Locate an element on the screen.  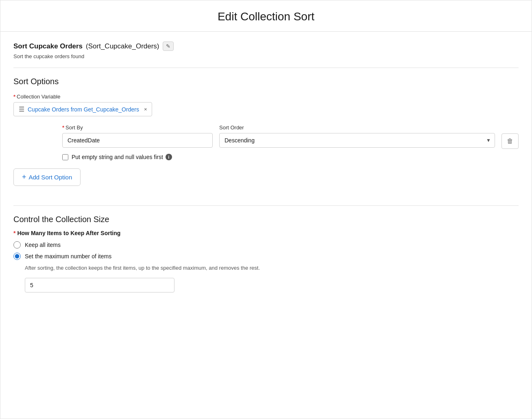
collection-variable-value: Cupcake Orders from Get_Cupcake_Orders is located at coordinates (83, 109).